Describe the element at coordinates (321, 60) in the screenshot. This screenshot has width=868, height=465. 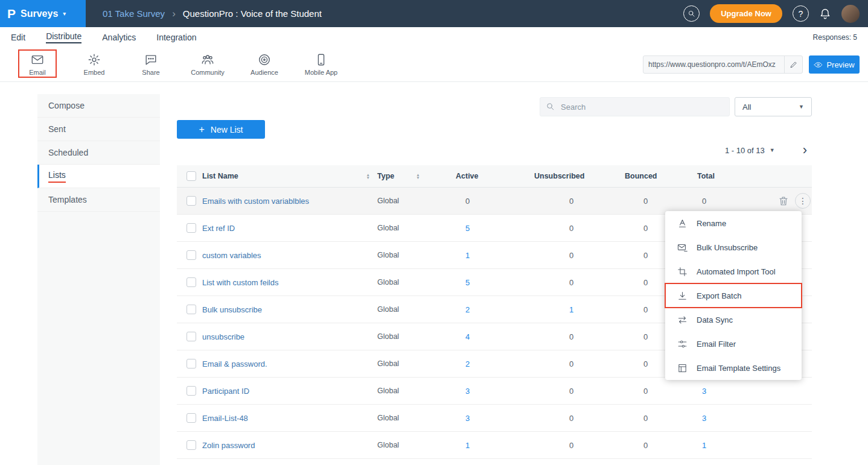
I see `mobile-app-icon` at that location.